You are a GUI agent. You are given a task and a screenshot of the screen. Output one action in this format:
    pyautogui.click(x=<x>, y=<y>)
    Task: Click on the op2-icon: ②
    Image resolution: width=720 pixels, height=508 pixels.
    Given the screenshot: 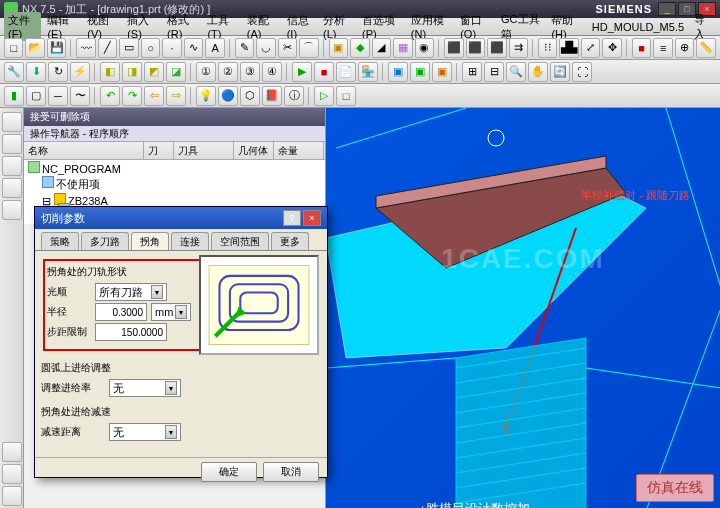 What is the action you would take?
    pyautogui.click(x=228, y=72)
    